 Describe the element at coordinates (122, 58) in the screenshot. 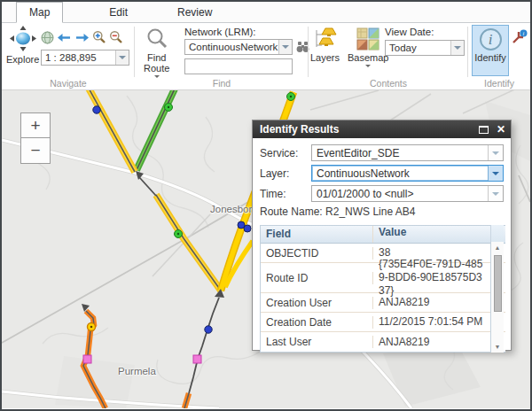

I see `map-scale-dropdown-button` at that location.